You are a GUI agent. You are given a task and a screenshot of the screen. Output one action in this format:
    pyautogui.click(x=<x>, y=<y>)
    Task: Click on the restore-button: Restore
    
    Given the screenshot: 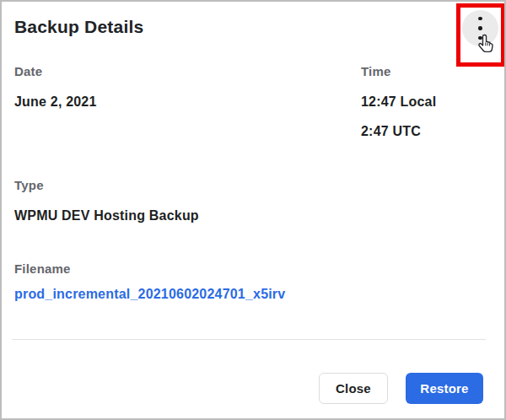 What is the action you would take?
    pyautogui.click(x=444, y=388)
    